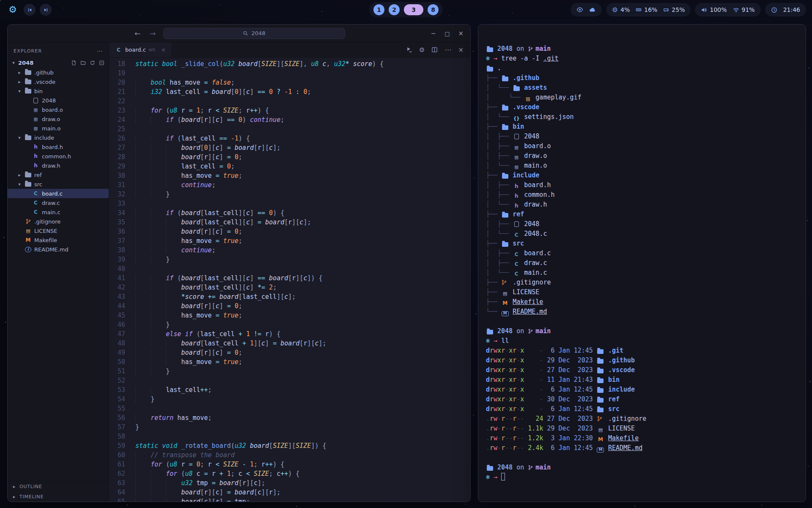 The width and height of the screenshot is (812, 508). What do you see at coordinates (13, 10) in the screenshot?
I see `launcher-gear-icon: ⚙` at bounding box center [13, 10].